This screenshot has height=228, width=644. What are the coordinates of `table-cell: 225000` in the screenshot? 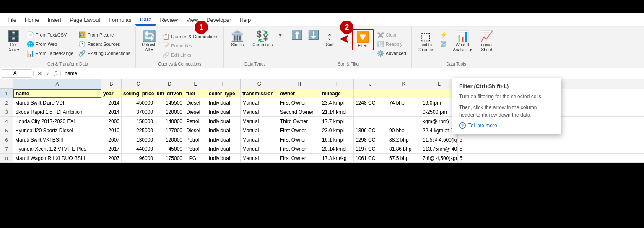 It's located at (138, 130).